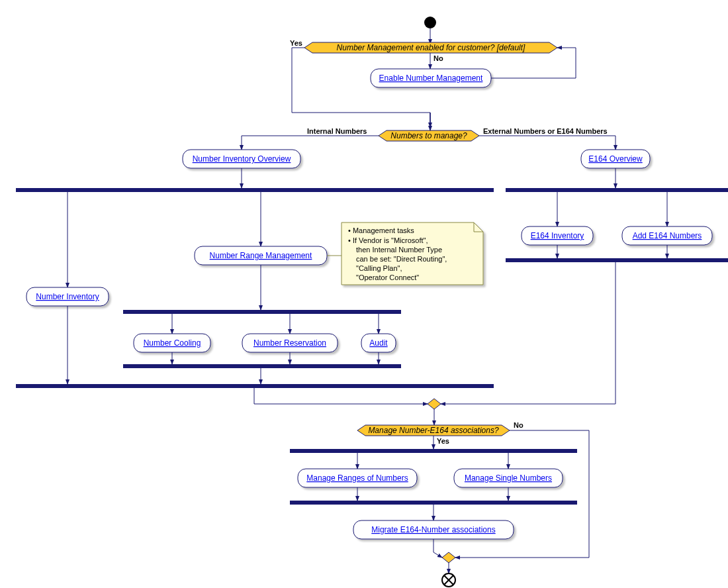 The width and height of the screenshot is (728, 588). What do you see at coordinates (242, 159) in the screenshot?
I see `activity-num-inv-overview-label: Number Inventory Overview` at bounding box center [242, 159].